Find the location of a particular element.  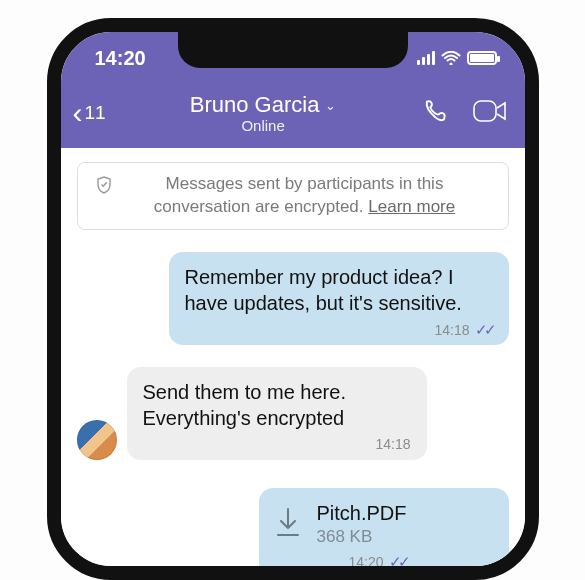

message-text: Remember my product idea? I have updates… is located at coordinates (339, 290).